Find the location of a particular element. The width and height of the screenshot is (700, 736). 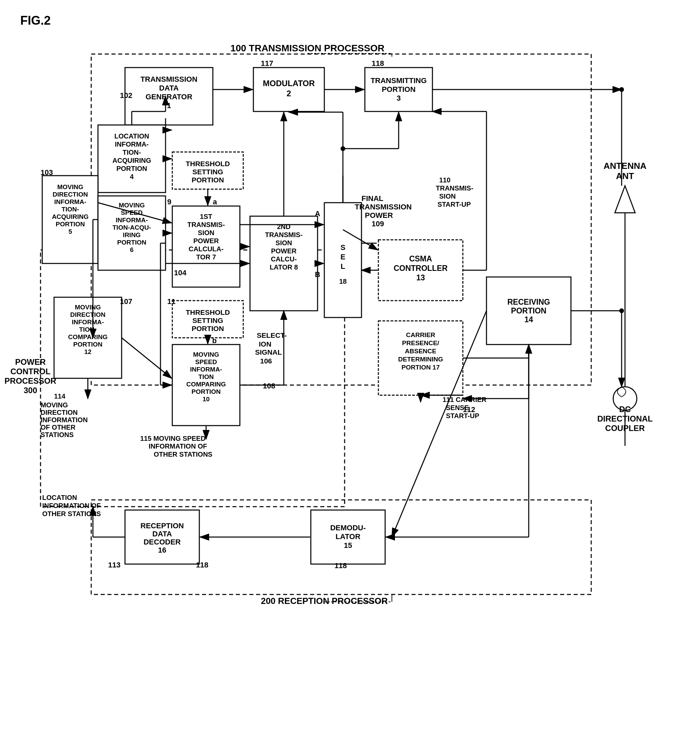

svg-text: a is located at coordinates (215, 202).